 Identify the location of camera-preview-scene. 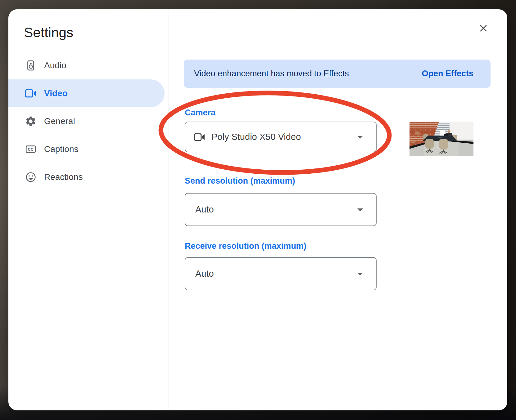
(441, 139).